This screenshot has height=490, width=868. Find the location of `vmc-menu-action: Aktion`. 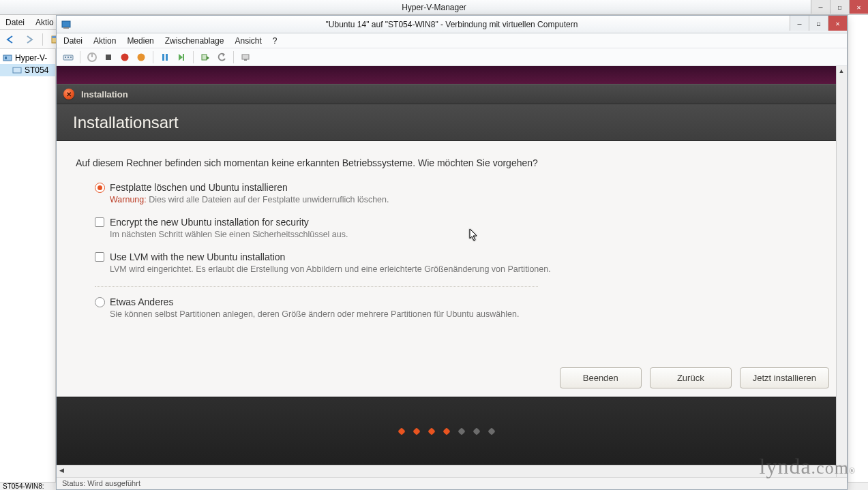

vmc-menu-action: Aktion is located at coordinates (105, 41).